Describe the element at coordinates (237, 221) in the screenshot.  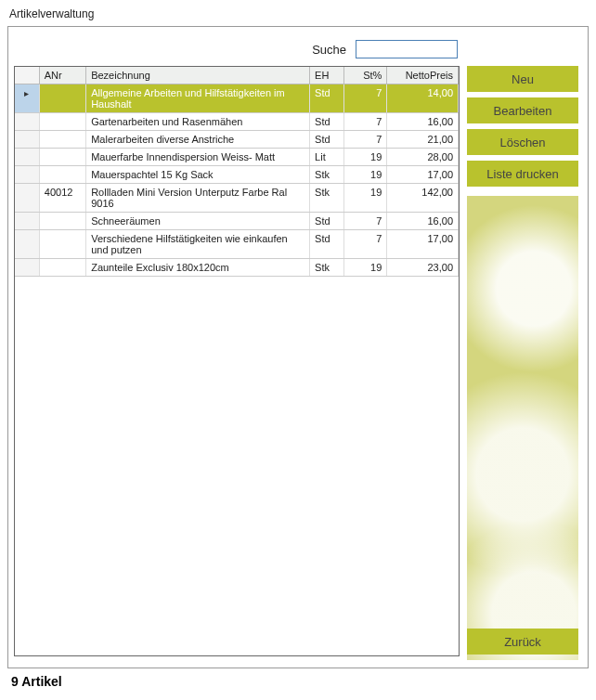
I see `table-row: SchneeräumenStd716,00` at that location.